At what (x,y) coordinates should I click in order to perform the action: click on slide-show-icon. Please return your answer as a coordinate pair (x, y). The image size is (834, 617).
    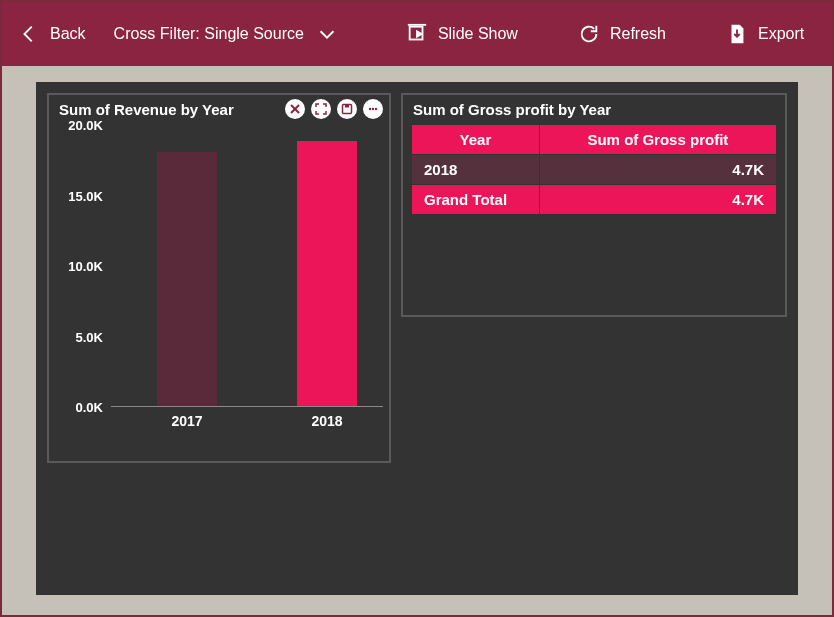
    Looking at the image, I should click on (417, 34).